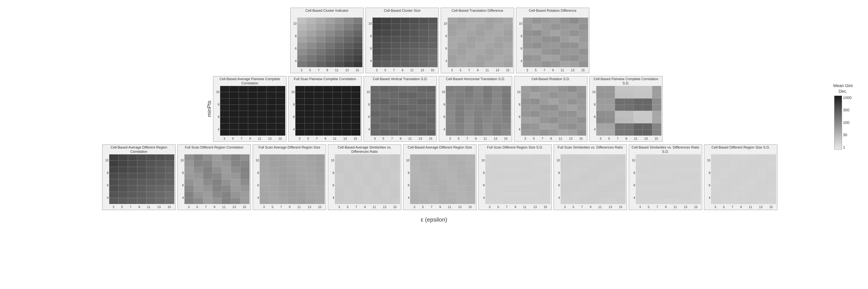  What do you see at coordinates (636, 139) in the screenshot?
I see `x-tick: 11` at bounding box center [636, 139].